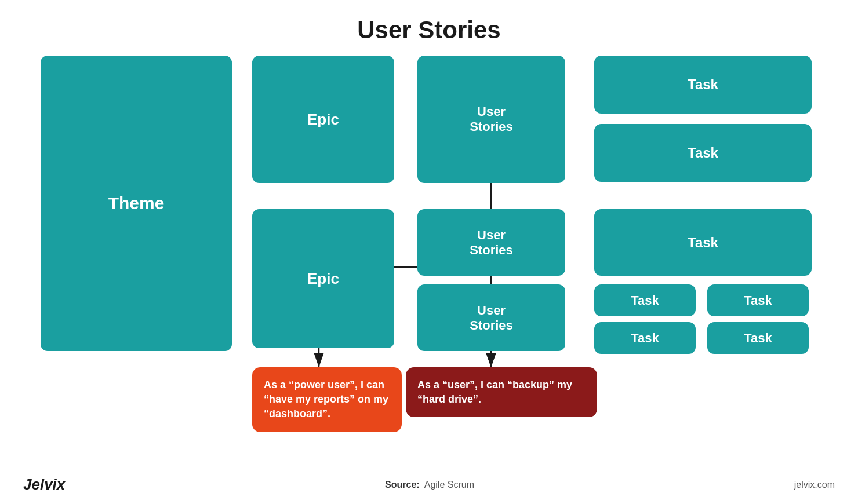 The width and height of the screenshot is (858, 504). What do you see at coordinates (815, 485) in the screenshot?
I see `footer-url: jelvix.com` at bounding box center [815, 485].